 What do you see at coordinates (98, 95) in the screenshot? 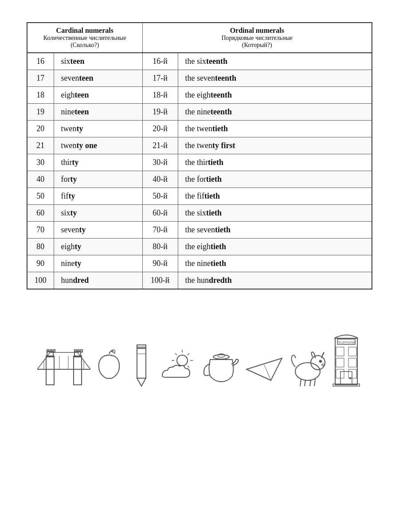
I see `cardinal-word: eighteen` at bounding box center [98, 95].